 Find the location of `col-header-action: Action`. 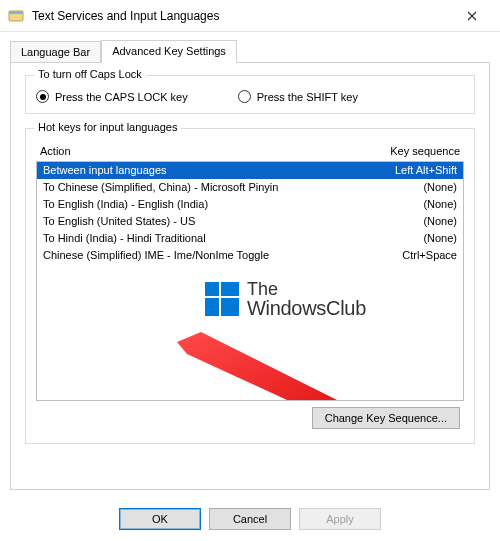

col-header-action: Action is located at coordinates (200, 151).